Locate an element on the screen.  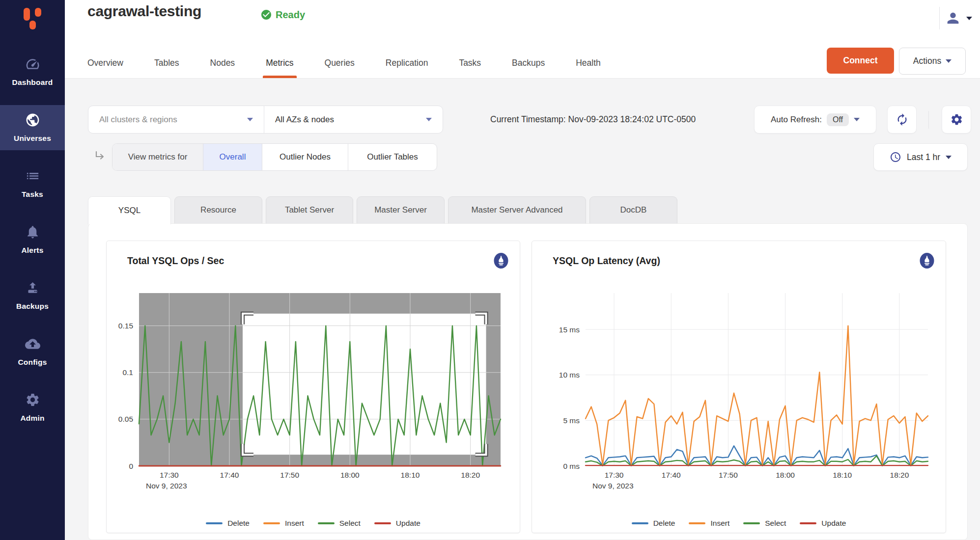
view-option-outlier-tables: Outlier Tables is located at coordinates (392, 157).